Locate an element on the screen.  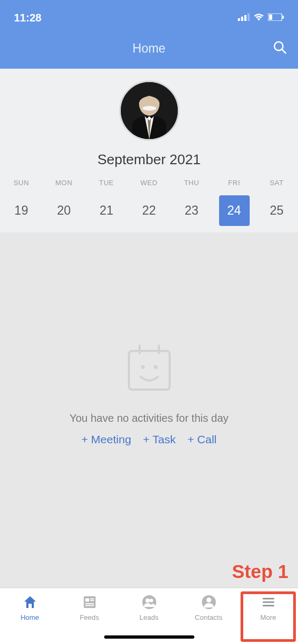
search-icon is located at coordinates (280, 47).